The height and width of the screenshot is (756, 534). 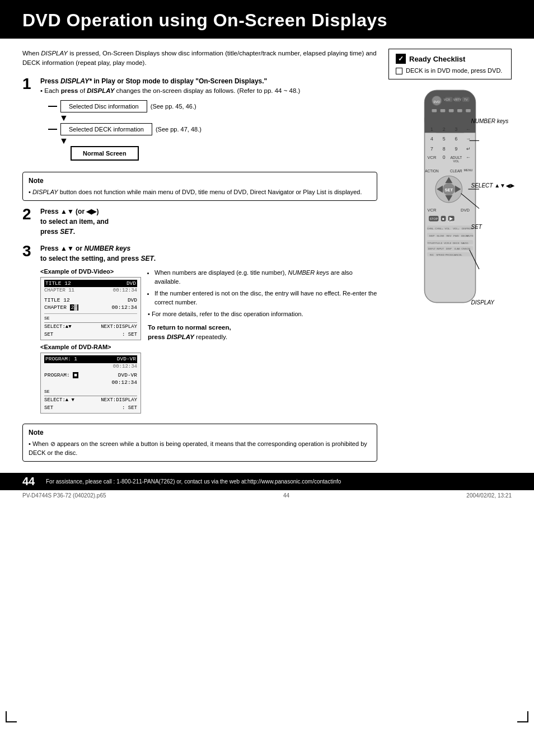 What do you see at coordinates (200, 443) in the screenshot?
I see `note-box-2: Note • When ⊘ appears on the screen whil…` at bounding box center [200, 443].